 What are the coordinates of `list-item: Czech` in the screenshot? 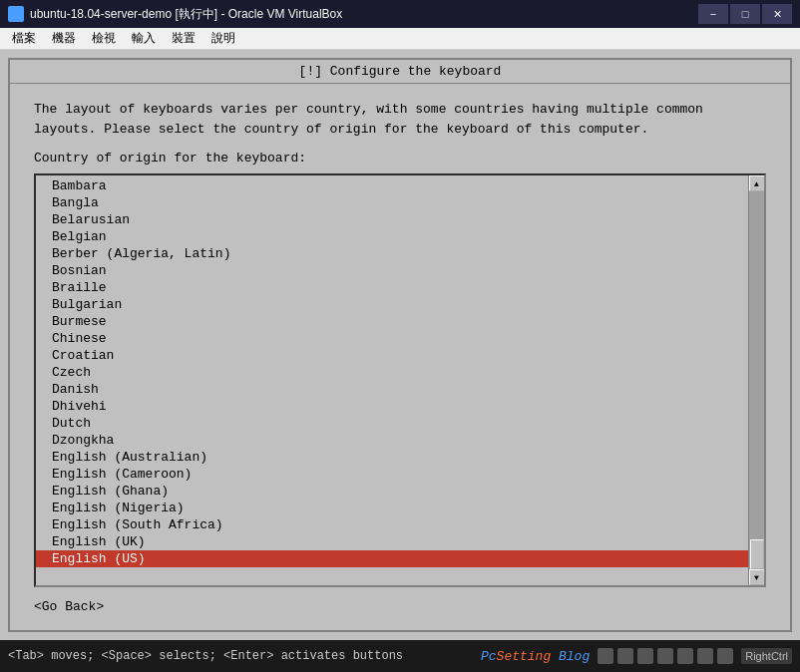 It's located at (392, 373).